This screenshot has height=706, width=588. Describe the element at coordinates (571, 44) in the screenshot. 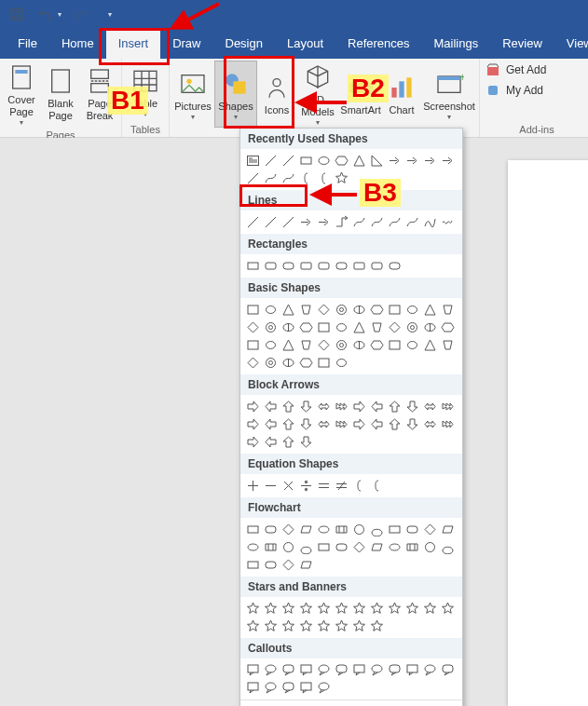

I see `tab-view: View` at that location.